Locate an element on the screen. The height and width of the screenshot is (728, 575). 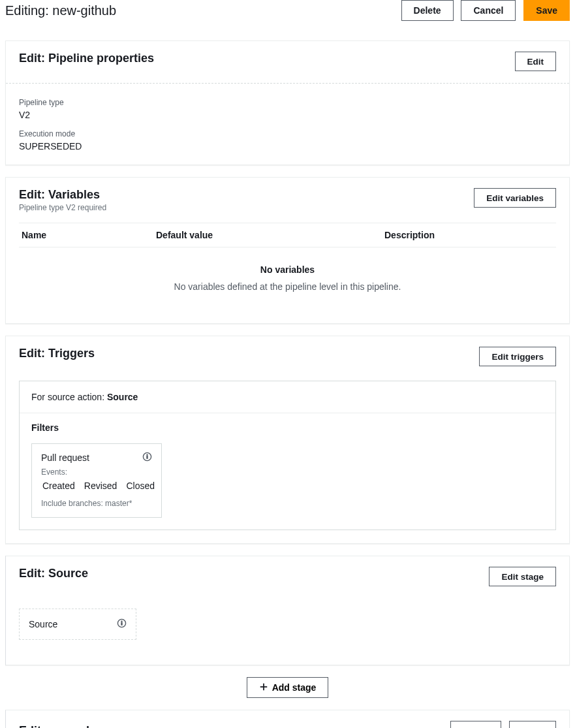
edit-variables-button: Edit variables is located at coordinates (515, 198).